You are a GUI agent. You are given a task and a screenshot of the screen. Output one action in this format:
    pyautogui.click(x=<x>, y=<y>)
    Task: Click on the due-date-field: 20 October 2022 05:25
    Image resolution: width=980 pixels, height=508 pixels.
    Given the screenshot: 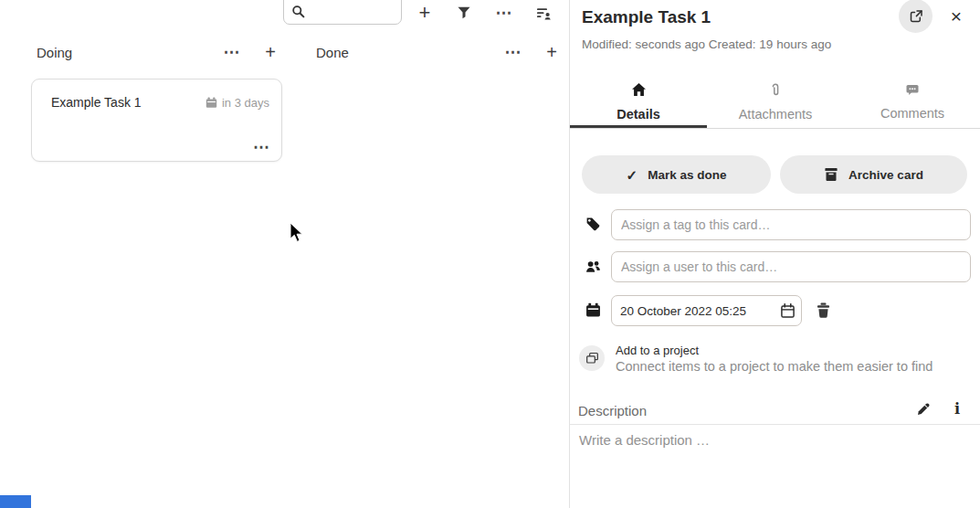 What is the action you would take?
    pyautogui.click(x=707, y=311)
    